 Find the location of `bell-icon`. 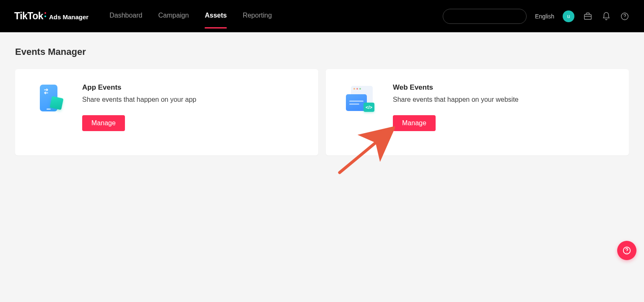

bell-icon is located at coordinates (606, 16).